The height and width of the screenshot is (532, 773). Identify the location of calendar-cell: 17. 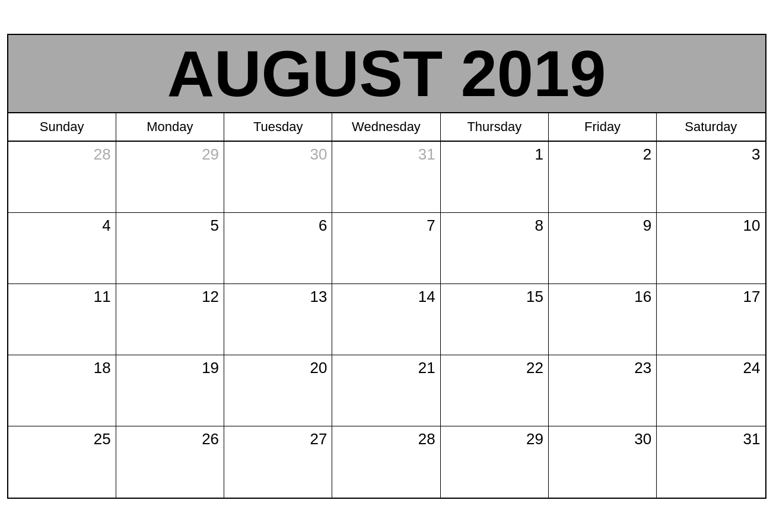
(711, 320).